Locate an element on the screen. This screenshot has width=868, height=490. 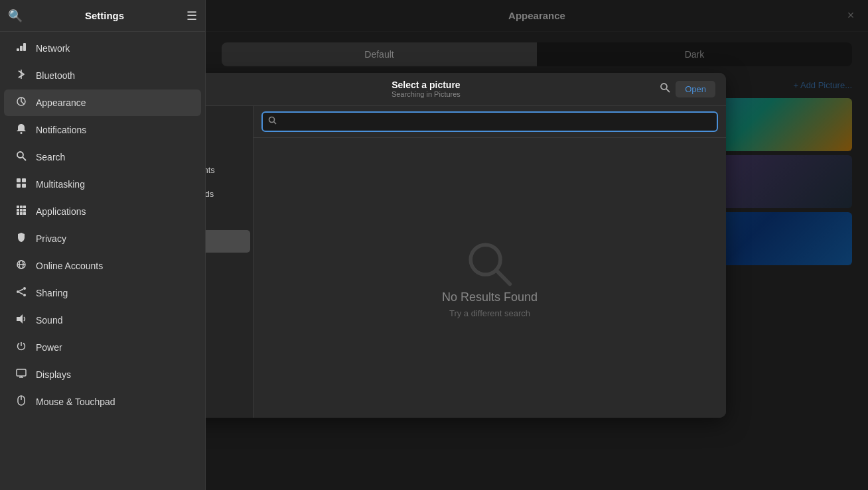
bluetooth-icon is located at coordinates (21, 76).